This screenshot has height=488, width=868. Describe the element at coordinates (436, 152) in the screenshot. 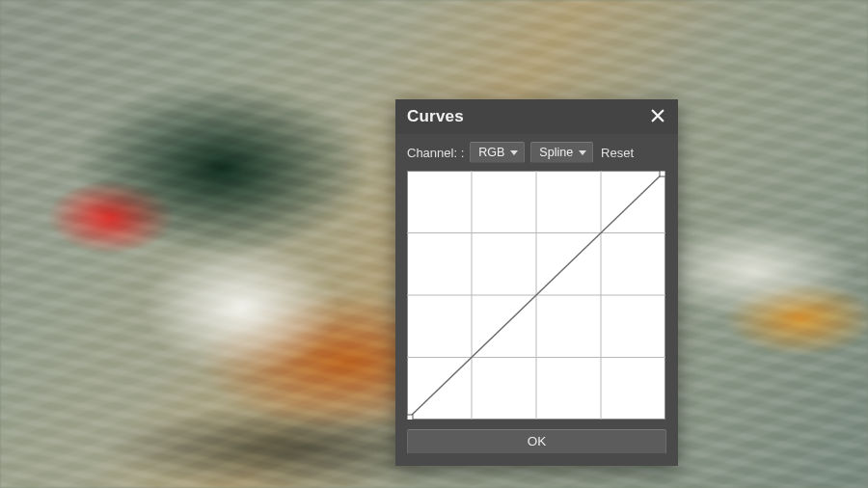

I see `channel-label: Channel: :` at that location.